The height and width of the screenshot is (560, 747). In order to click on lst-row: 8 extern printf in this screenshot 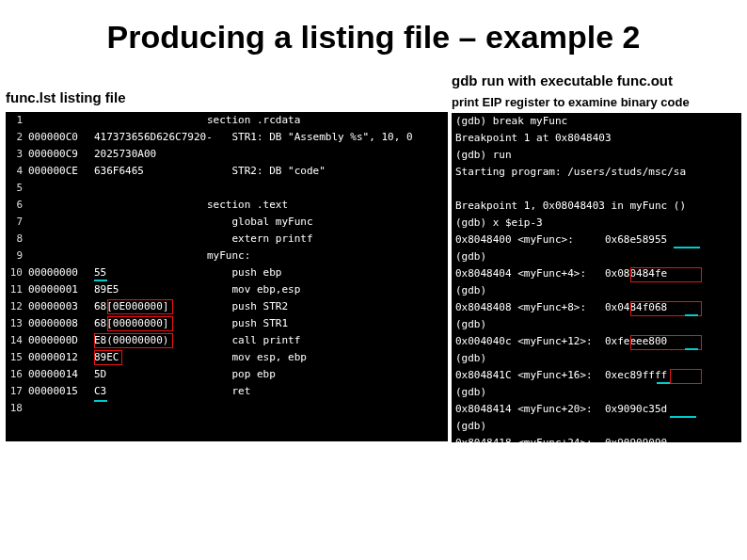, I will do `click(227, 239)`.